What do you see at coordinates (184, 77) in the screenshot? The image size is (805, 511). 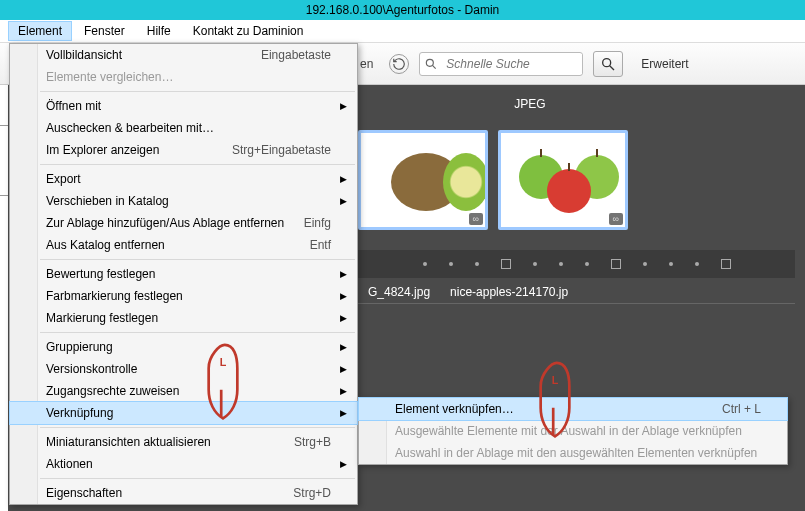 I see `menu-item: Elemente vergleichen…` at bounding box center [184, 77].